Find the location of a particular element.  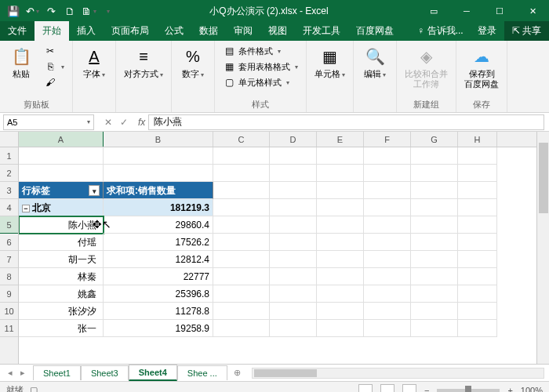

row-header: 4 is located at coordinates (9, 208).